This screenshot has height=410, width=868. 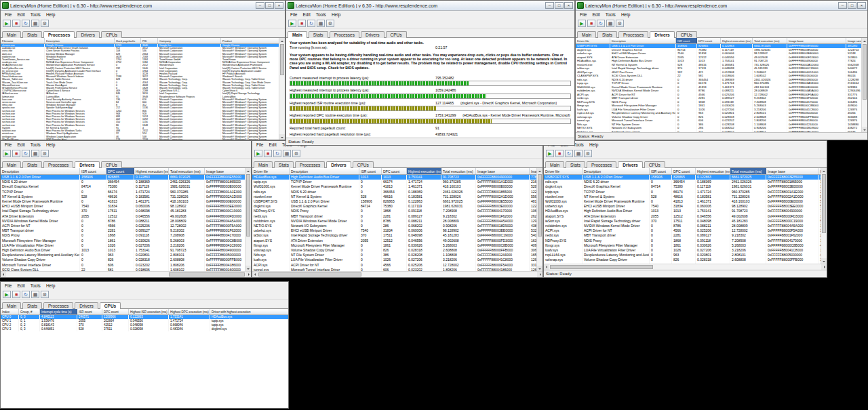 I want to click on table-row: Kernel Mode Driver Framework Runtime0418…, so click(x=123, y=202).